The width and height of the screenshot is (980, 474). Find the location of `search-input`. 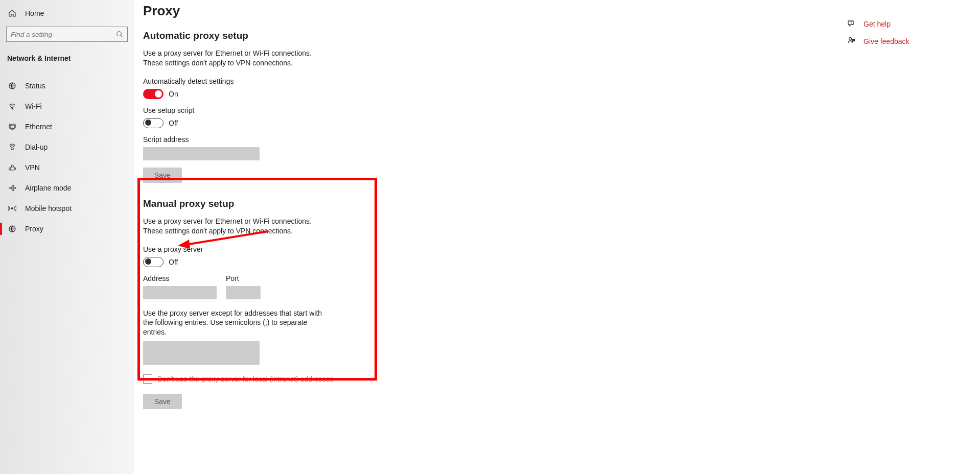

search-input is located at coordinates (63, 35).